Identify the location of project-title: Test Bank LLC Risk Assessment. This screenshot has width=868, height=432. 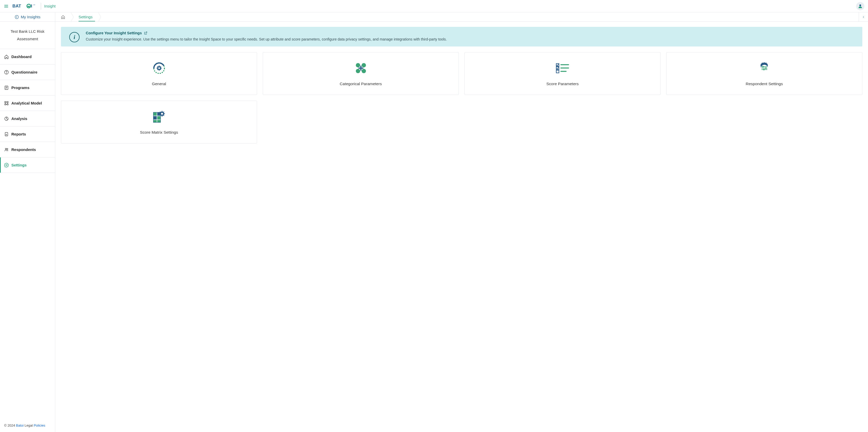
(28, 35).